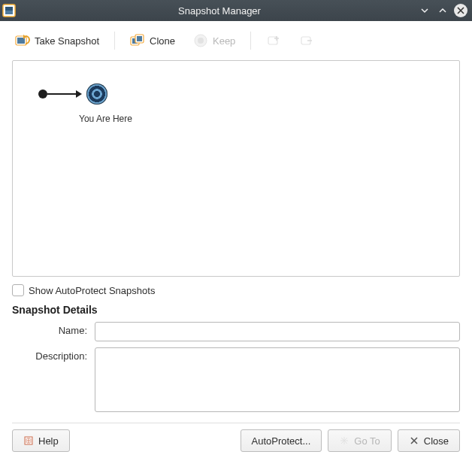 This screenshot has height=476, width=472. Describe the element at coordinates (236, 290) in the screenshot. I see `show-autoprotect-row: Show AutoProtect Snapshots` at that location.